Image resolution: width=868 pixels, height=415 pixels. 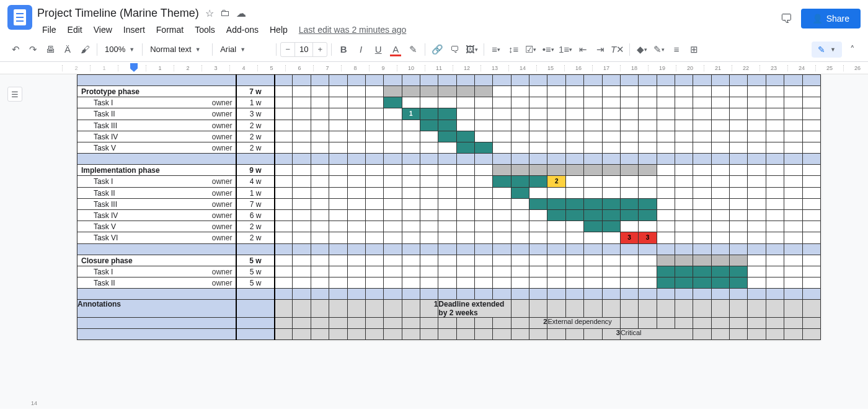 I want to click on highlight-button: ✎, so click(x=413, y=50).